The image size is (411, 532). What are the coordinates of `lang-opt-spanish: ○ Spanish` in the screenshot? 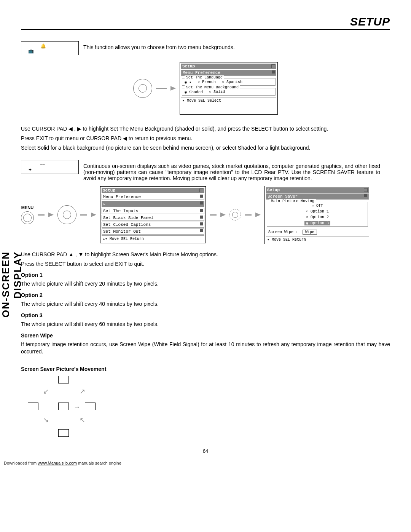 It's located at (232, 82).